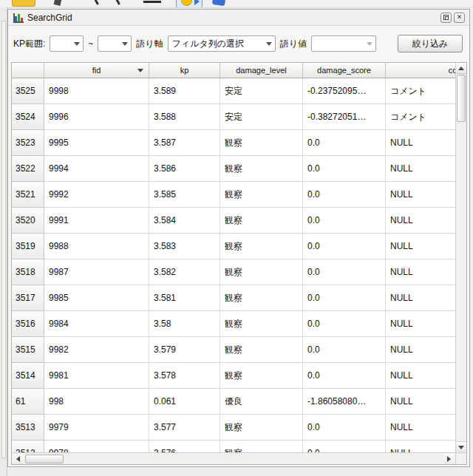 Image resolution: width=473 pixels, height=476 pixels. Describe the element at coordinates (461, 257) in the screenshot. I see `vertical-scrollbar` at that location.